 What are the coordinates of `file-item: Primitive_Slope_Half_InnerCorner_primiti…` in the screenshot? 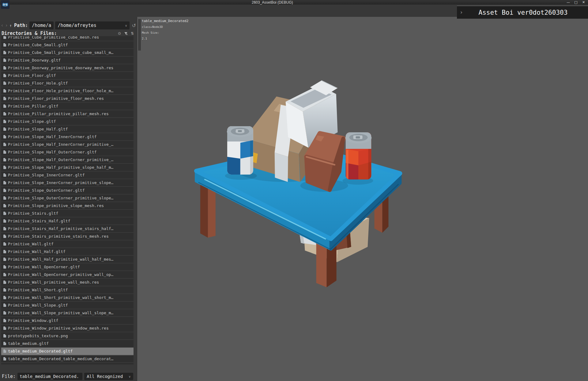 It's located at (67, 145).